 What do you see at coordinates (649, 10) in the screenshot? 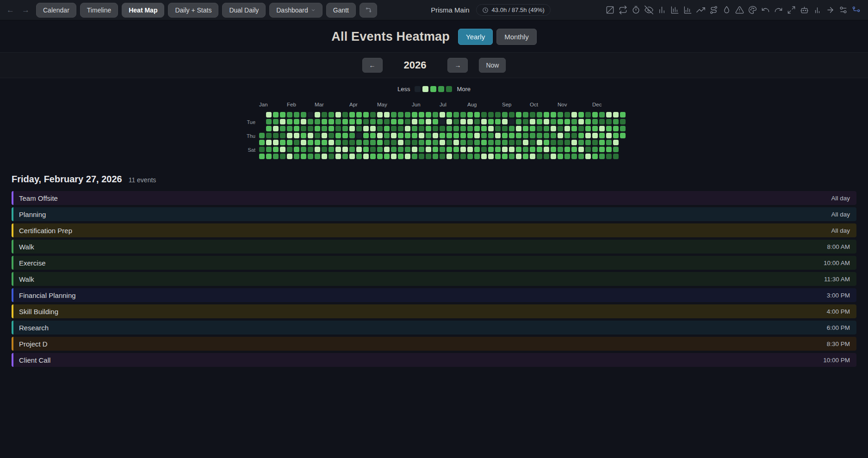
I see `eye-off-icon` at bounding box center [649, 10].